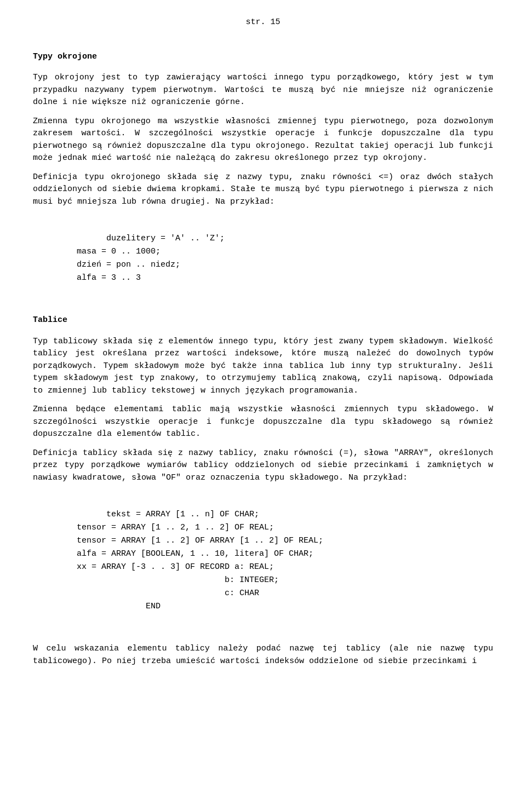  I want to click on code-block-typy: duzelitery = 'A' .. 'Z'; masa = 0 .. 100…, so click(285, 258).